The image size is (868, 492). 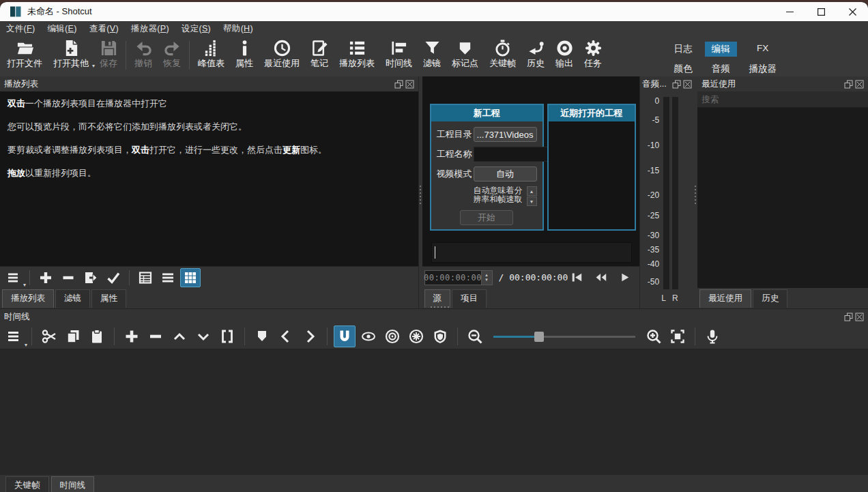 What do you see at coordinates (392, 336) in the screenshot?
I see `ripple-button` at bounding box center [392, 336].